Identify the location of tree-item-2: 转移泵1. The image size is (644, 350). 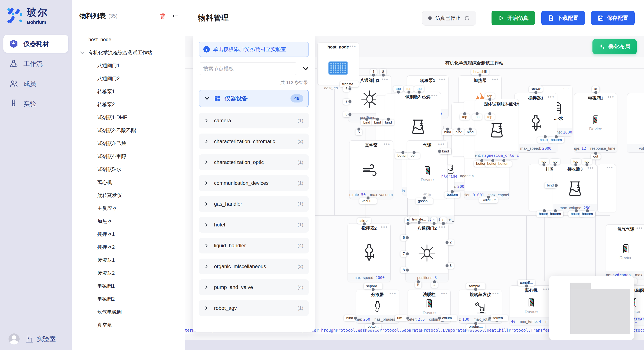
(128, 92).